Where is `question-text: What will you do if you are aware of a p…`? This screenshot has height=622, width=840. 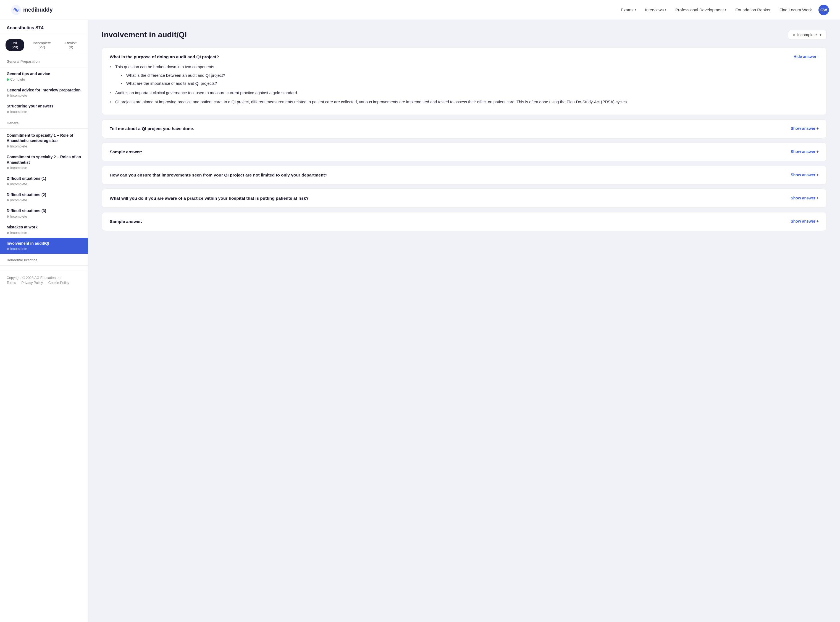 question-text: What will you do if you are aware of a p… is located at coordinates (448, 198).